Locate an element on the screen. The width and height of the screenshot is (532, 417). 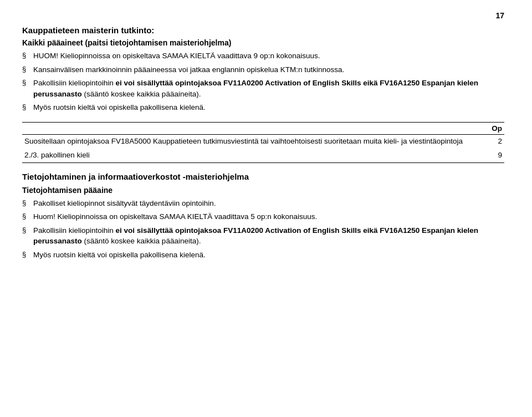
section2-main-title: Tietojohtaminen ja informaatioverkostot … is located at coordinates (263, 176).